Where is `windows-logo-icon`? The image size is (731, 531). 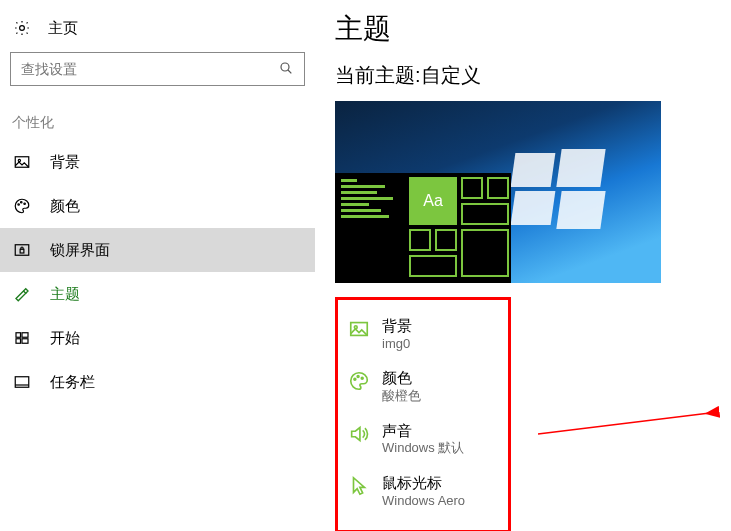
windows-logo-icon is located at coordinates (558, 188).